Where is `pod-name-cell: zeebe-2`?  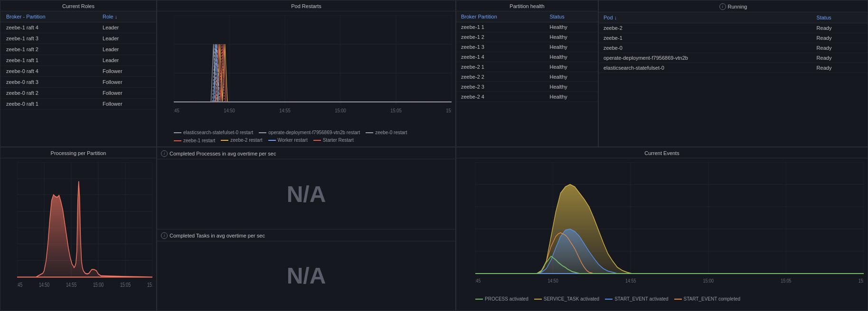 pod-name-cell: zeebe-2 is located at coordinates (706, 28).